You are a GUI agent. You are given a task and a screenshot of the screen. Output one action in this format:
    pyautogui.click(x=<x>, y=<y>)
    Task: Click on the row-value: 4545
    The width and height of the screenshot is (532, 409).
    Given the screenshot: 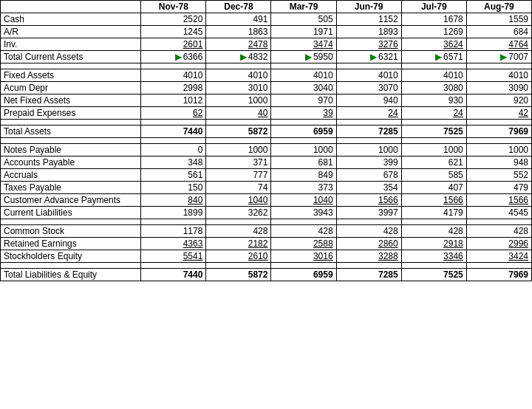 What is the action you would take?
    pyautogui.click(x=499, y=213)
    